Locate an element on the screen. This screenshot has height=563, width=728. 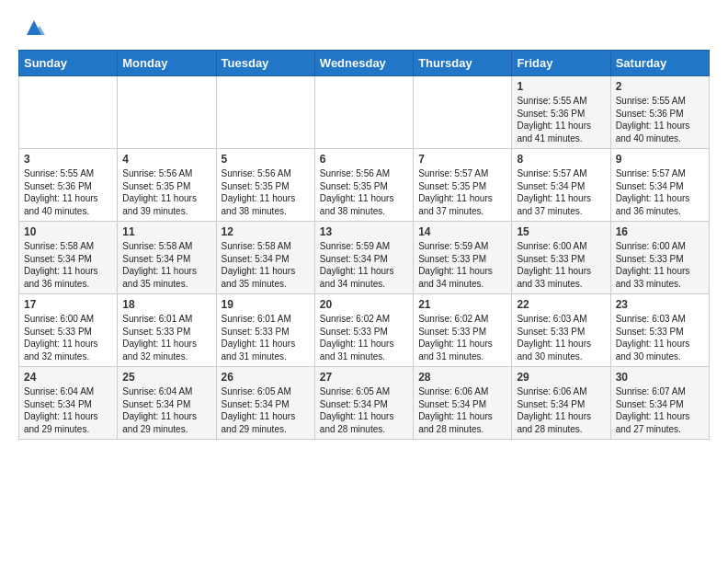
calendar-cell: 10Sunrise: 5:58 AM Sunset: 5:34 PM Dayli… is located at coordinates (68, 258).